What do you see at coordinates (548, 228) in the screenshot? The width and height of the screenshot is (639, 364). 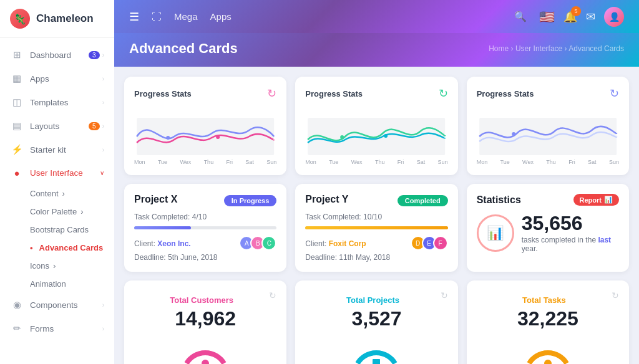 I see `statistics-card: Statistics Report 📊 📊 35,656 tasks compl…` at bounding box center [548, 228].